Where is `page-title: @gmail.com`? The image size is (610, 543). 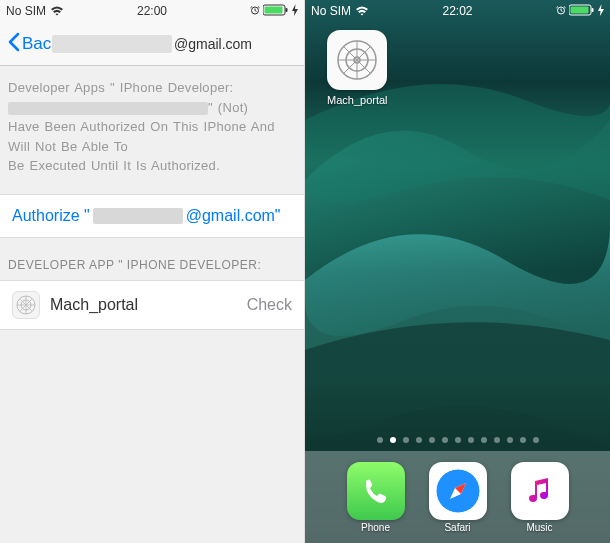 page-title: @gmail.com is located at coordinates (213, 44).